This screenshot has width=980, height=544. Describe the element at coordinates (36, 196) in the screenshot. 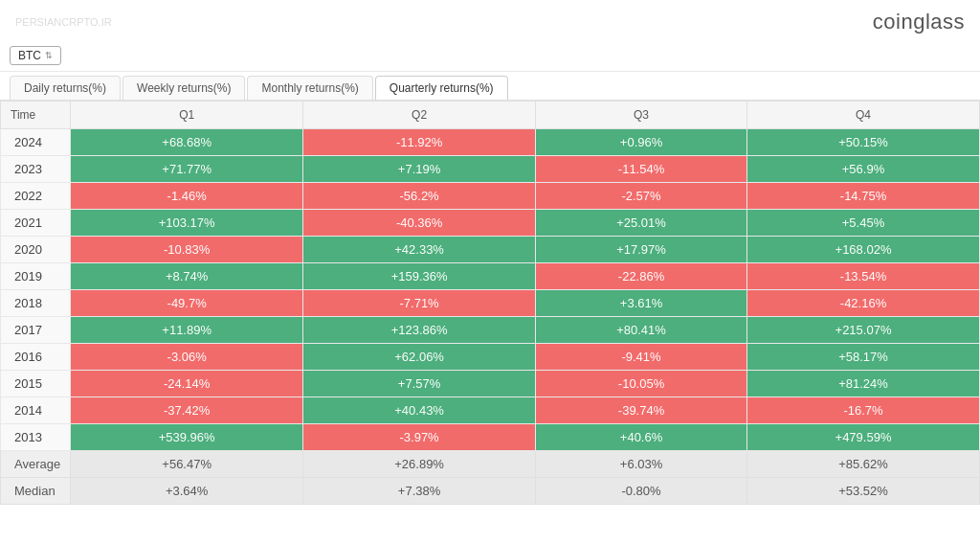

I see `year-cell: 2022` at that location.